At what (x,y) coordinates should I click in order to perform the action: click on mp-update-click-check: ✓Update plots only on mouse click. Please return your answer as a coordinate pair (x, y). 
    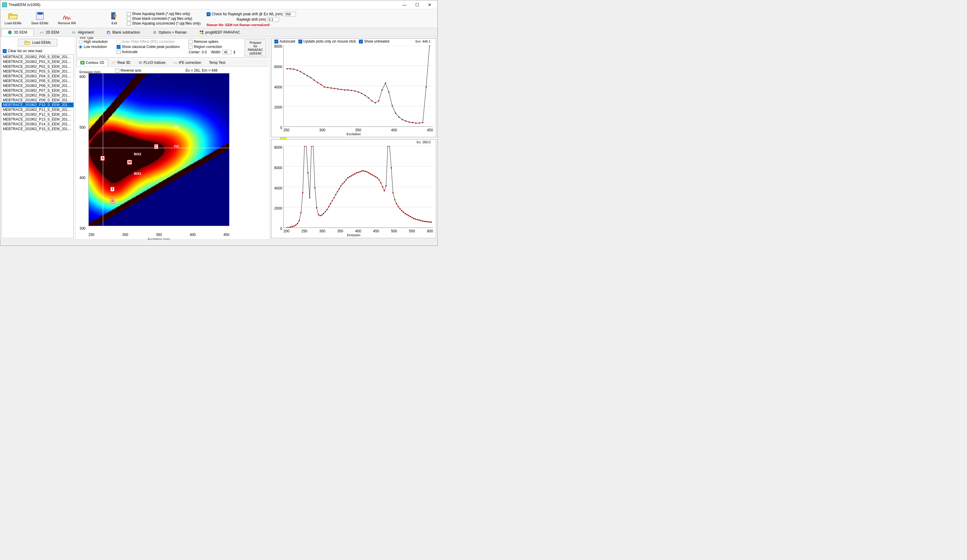
    Looking at the image, I should click on (327, 41).